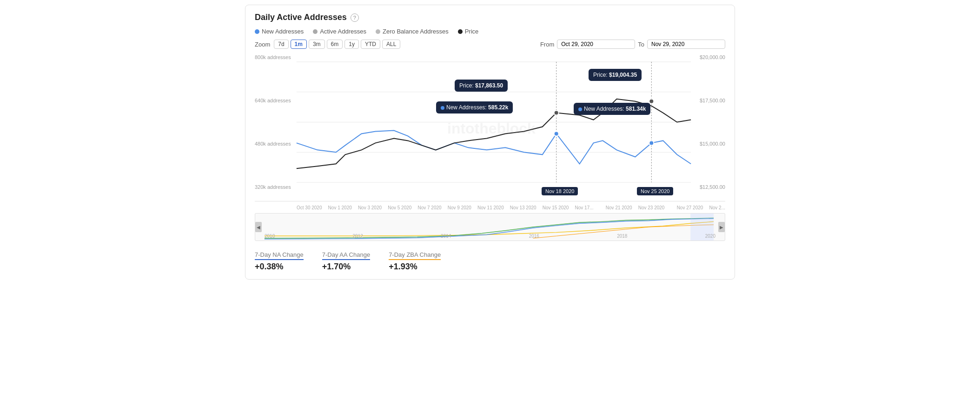 This screenshot has height=414, width=980. What do you see at coordinates (279, 256) in the screenshot?
I see `stat-na-label: 7-Day NA Change` at bounding box center [279, 256].